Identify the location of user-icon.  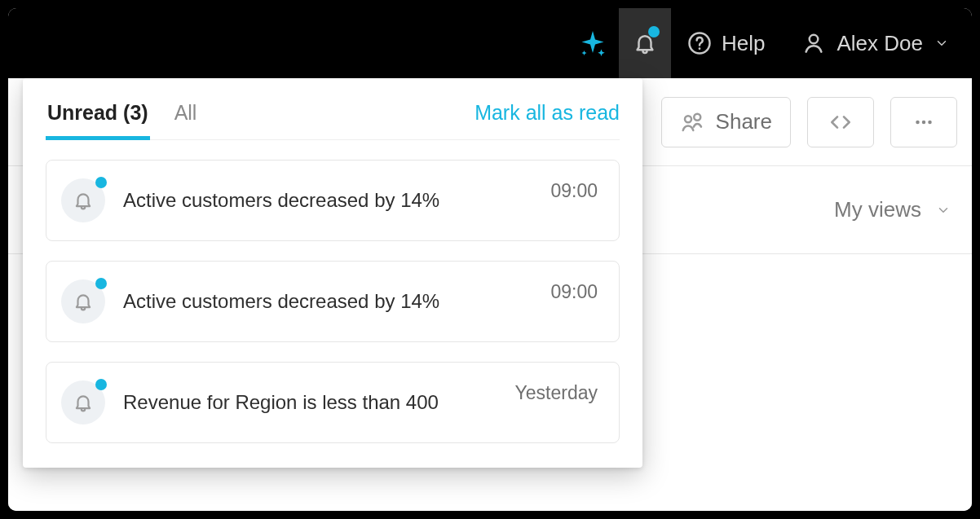
(814, 43).